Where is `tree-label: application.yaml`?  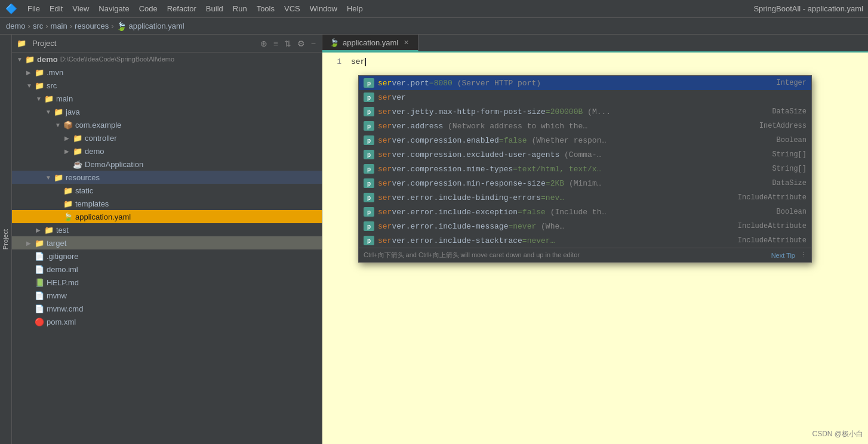 tree-label: application.yaml is located at coordinates (103, 217).